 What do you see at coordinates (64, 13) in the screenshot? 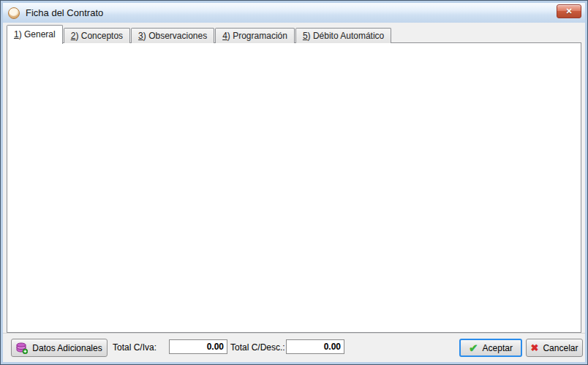
I see `window-title: Ficha del Contrato` at bounding box center [64, 13].